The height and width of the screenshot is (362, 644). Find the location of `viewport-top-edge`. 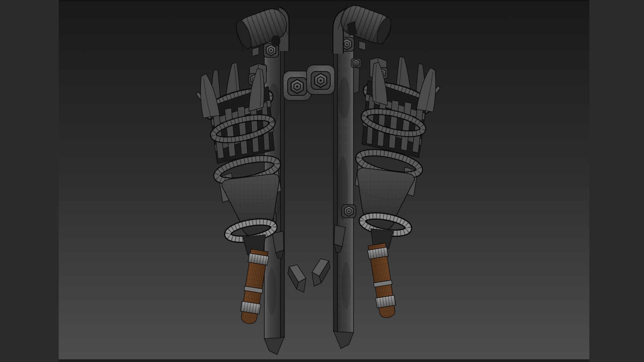

viewport-top-edge is located at coordinates (324, 1).